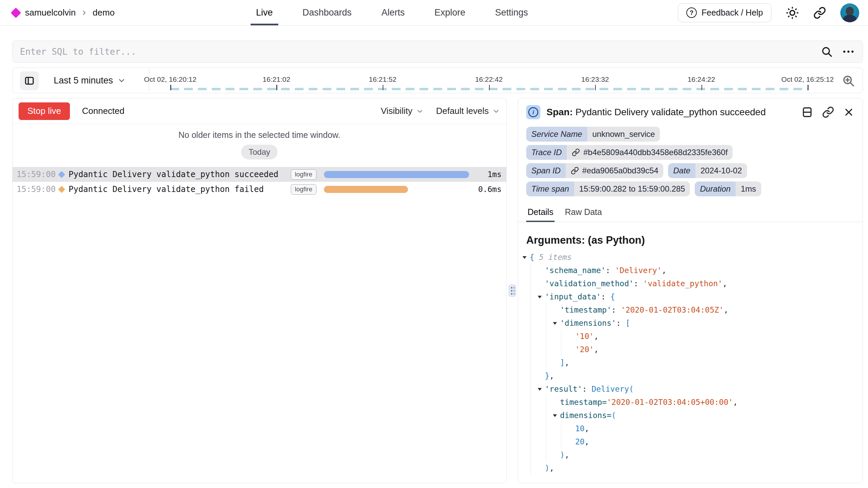 The width and height of the screenshot is (868, 488). I want to click on code-text: '20',, so click(560, 349).